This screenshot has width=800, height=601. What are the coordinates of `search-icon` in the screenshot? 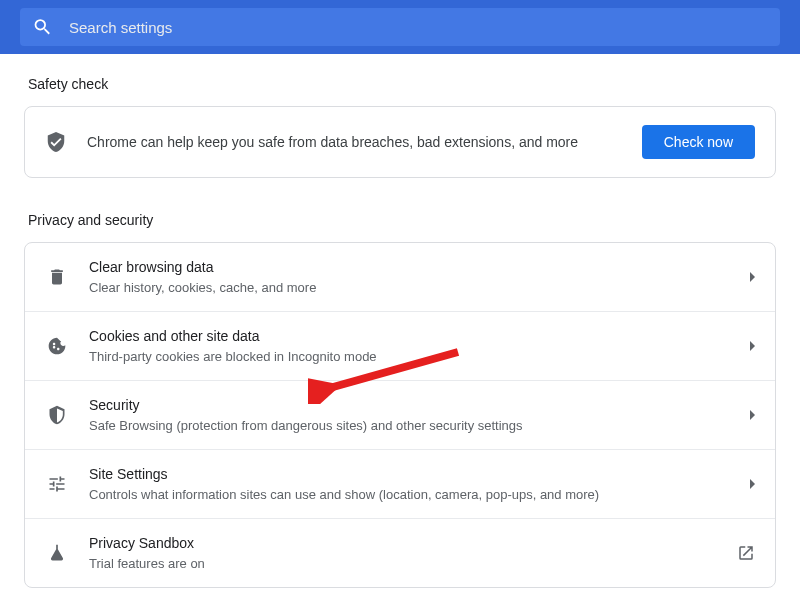 It's located at (42, 27).